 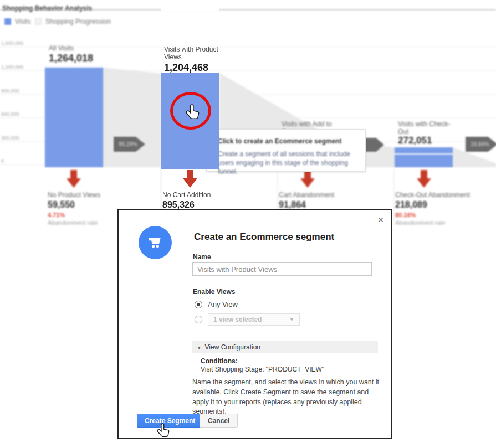 I want to click on stage-value: 1,264,018, so click(x=71, y=59).